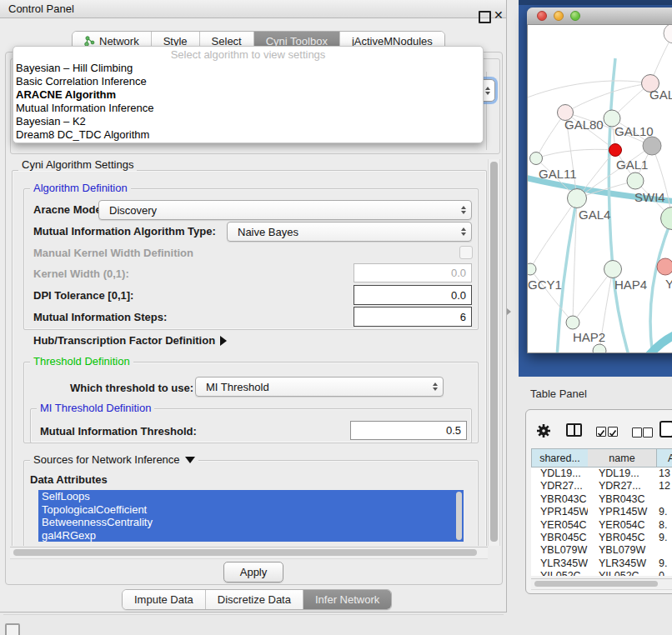  What do you see at coordinates (665, 429) in the screenshot?
I see `document-icon` at bounding box center [665, 429].